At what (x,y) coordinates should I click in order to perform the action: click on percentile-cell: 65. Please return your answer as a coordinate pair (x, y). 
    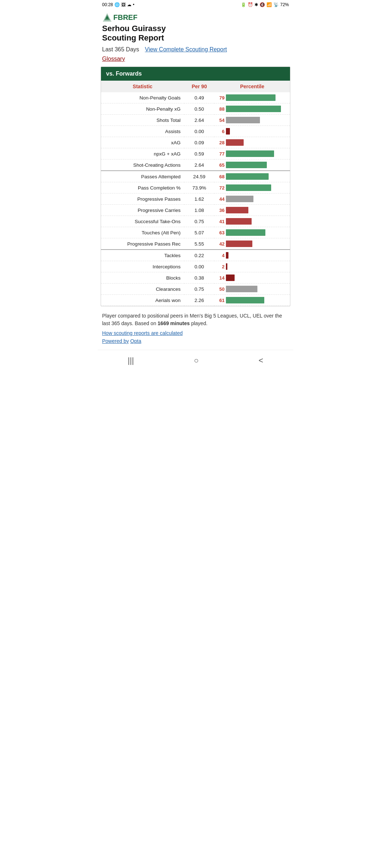
    Looking at the image, I should click on (252, 165).